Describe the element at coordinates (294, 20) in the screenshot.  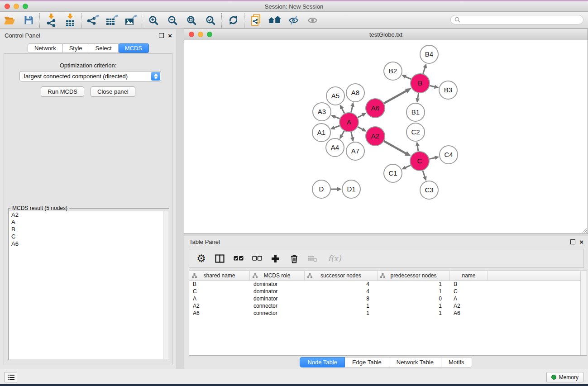
I see `hide-selected-button` at that location.